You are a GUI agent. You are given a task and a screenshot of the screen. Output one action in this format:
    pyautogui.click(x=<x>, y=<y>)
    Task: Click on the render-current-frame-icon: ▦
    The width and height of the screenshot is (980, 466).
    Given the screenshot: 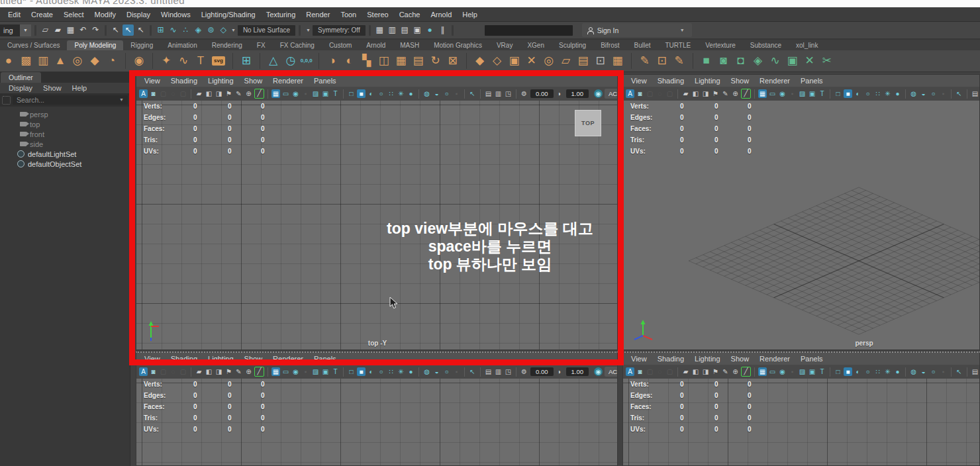 What is the action you would take?
    pyautogui.click(x=380, y=30)
    